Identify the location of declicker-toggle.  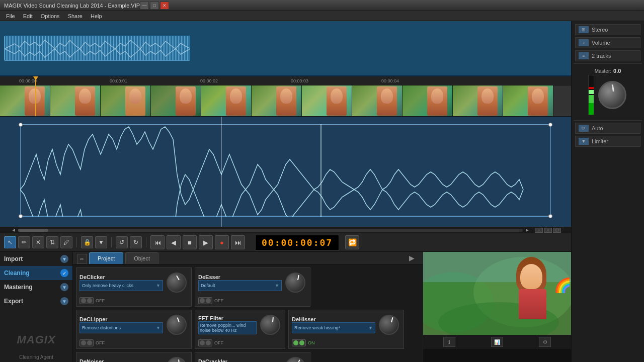
(87, 301).